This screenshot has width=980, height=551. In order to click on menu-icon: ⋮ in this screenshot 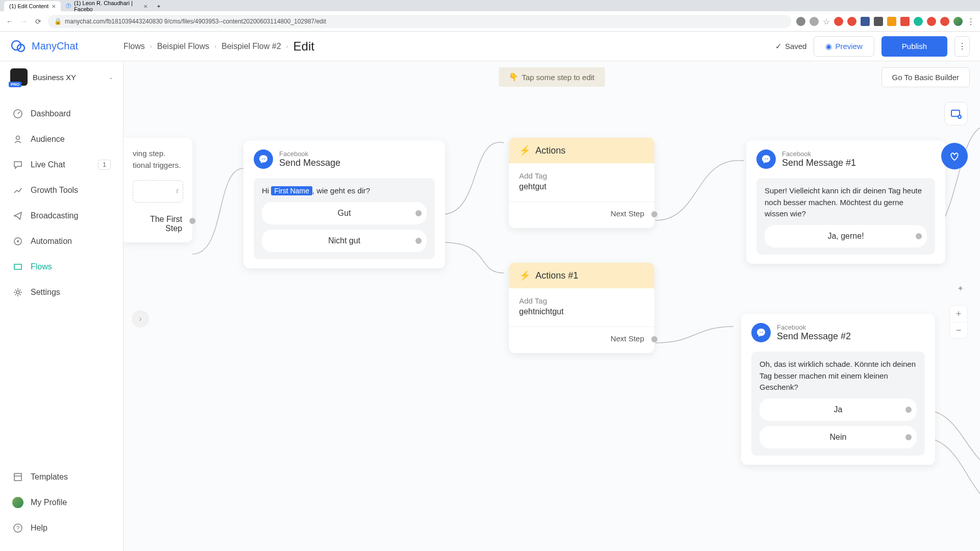, I will do `click(971, 21)`.